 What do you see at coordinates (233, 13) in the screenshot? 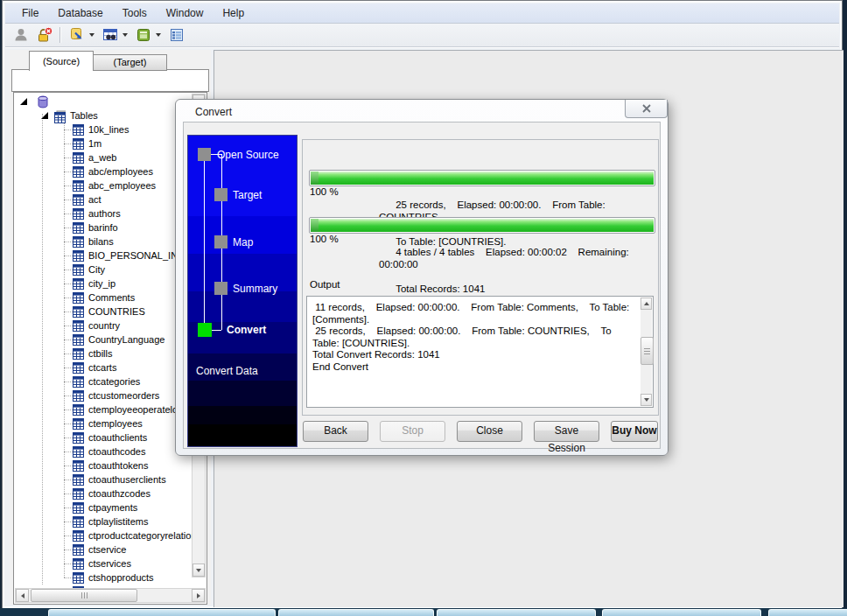
I see `menu-help: Help` at bounding box center [233, 13].